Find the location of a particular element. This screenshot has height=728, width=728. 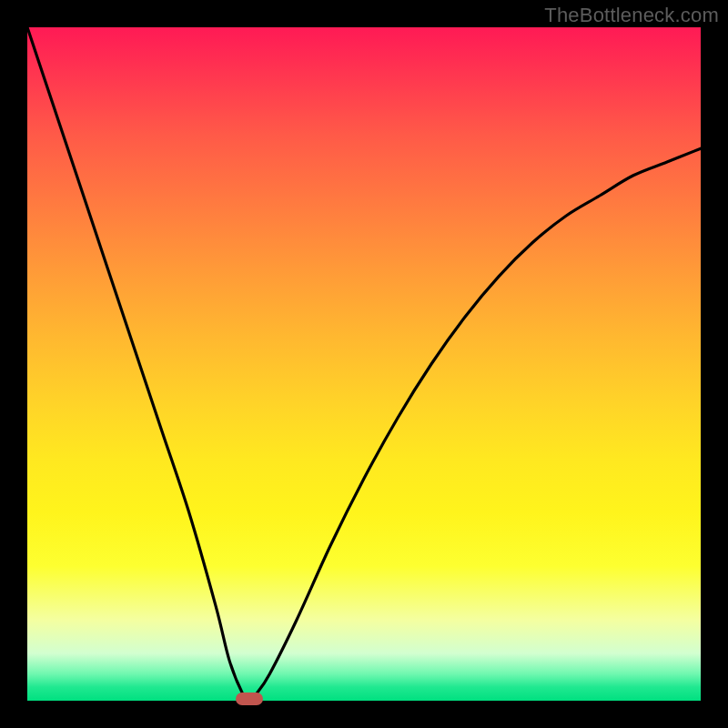

watermark-text: TheBottleneck.com is located at coordinates (632, 15).